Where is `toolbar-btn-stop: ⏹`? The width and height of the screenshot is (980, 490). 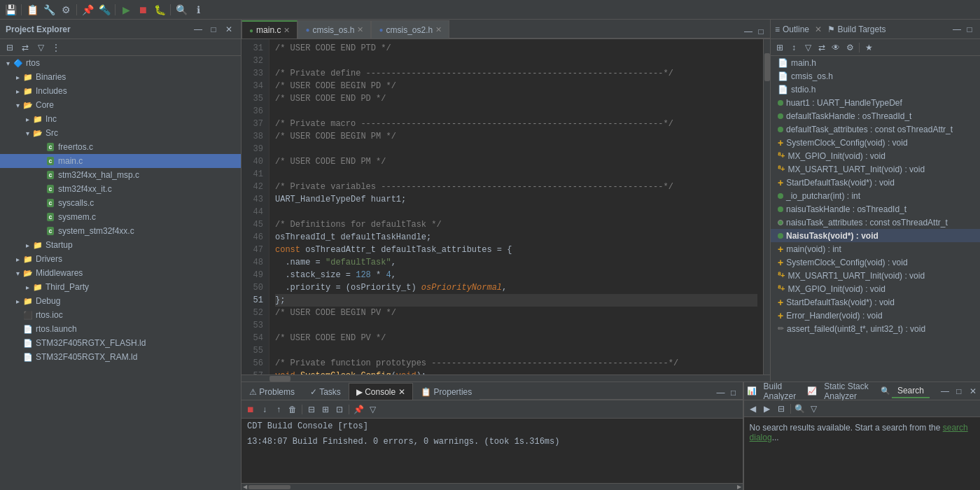
toolbar-btn-stop: ⏹ is located at coordinates (143, 10).